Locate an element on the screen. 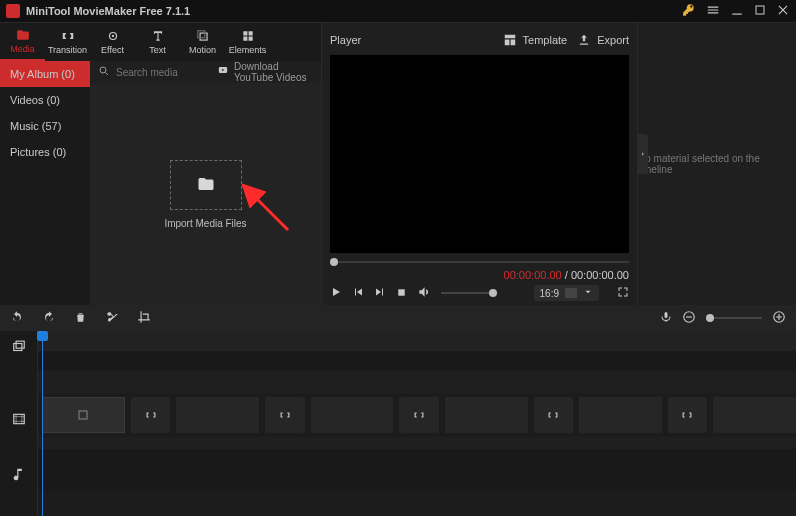  menu-icon is located at coordinates (713, 11).